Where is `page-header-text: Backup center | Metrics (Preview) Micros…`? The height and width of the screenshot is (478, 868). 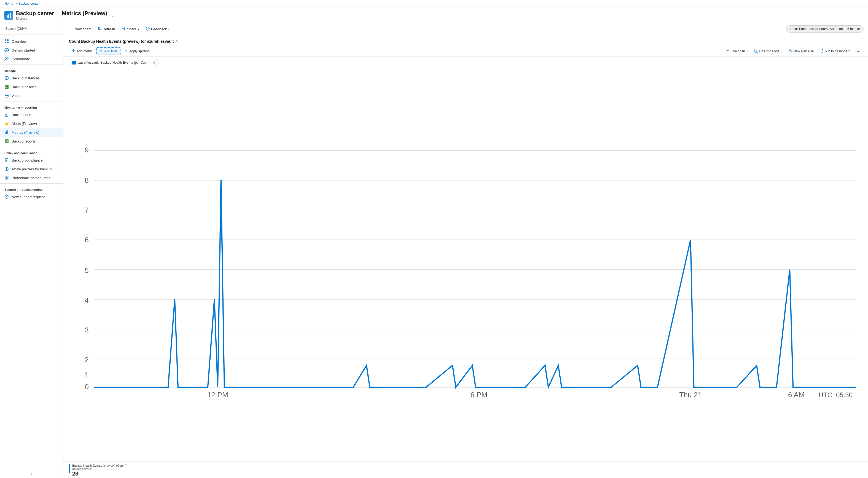
page-header-text: Backup center | Metrics (Preview) Micros… is located at coordinates (61, 16).